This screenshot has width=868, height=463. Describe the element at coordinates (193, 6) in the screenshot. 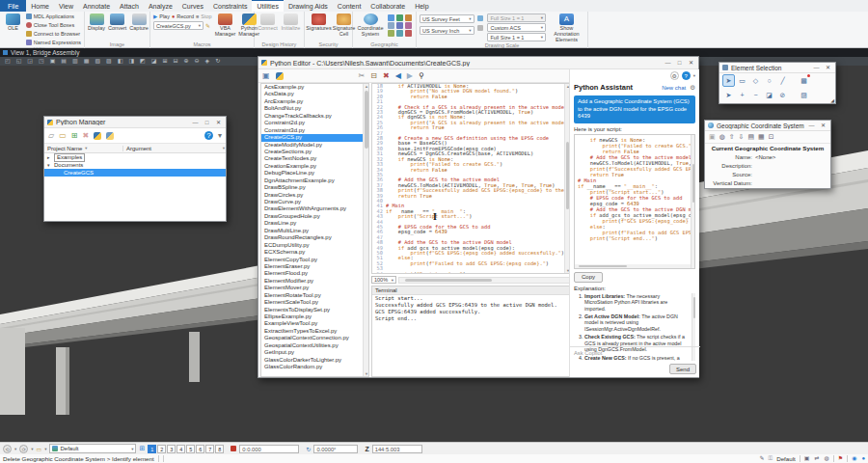

I see `ribbon-tab: Curves` at that location.